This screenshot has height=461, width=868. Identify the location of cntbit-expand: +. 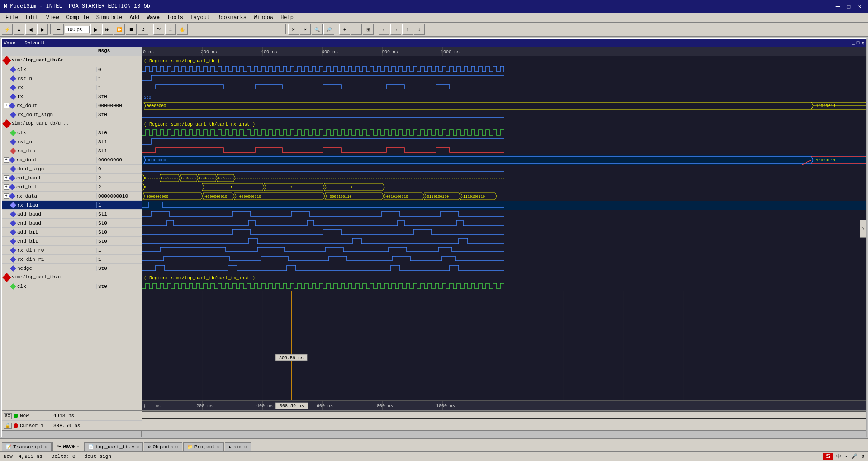
(6, 187).